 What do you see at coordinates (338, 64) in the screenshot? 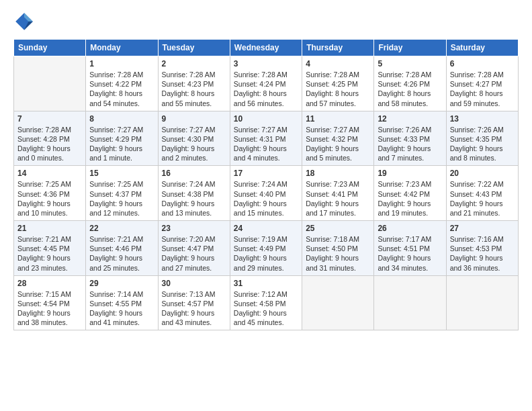
I see `day-number: 4` at bounding box center [338, 64].